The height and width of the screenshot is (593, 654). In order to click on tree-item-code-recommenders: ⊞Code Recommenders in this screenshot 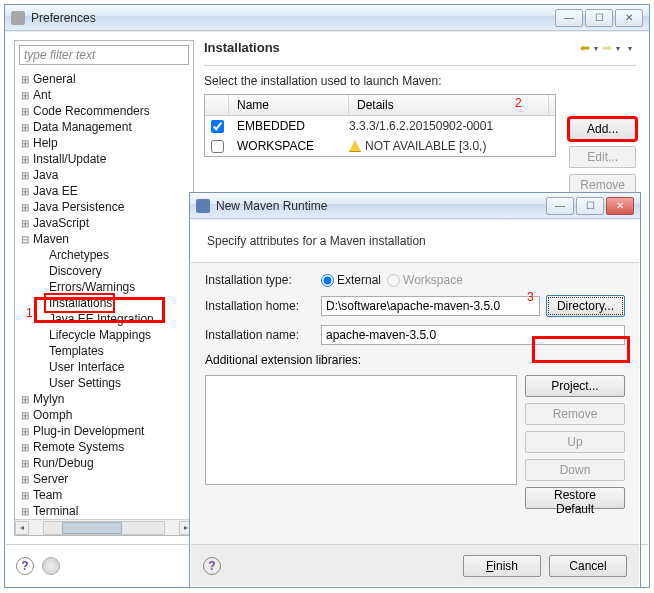, I will do `click(104, 111)`.